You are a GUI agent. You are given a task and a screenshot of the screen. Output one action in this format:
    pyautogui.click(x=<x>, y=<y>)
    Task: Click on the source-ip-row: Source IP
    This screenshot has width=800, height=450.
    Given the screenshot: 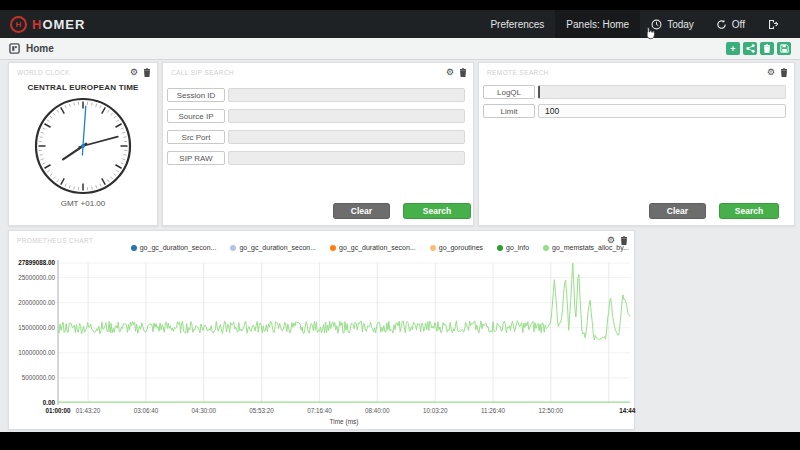 What is the action you would take?
    pyautogui.click(x=316, y=116)
    